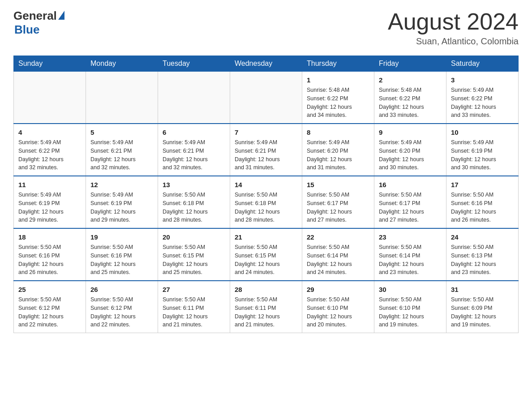  I want to click on day-number: 28, so click(266, 289).